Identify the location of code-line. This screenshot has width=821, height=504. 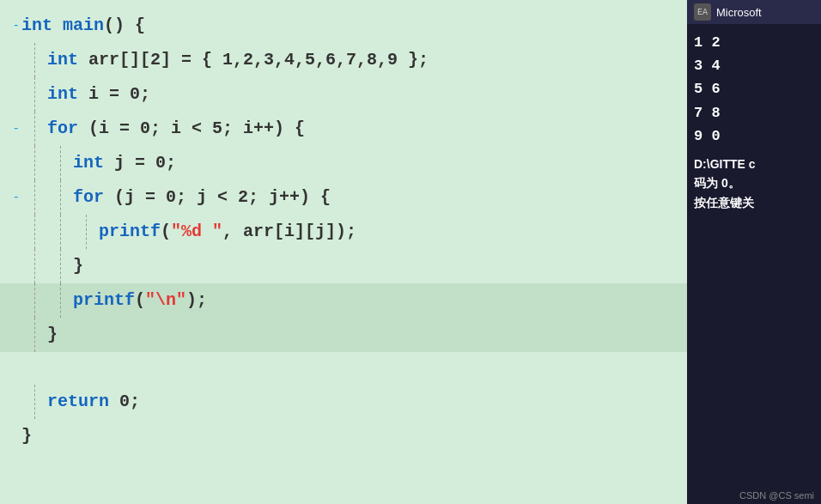
(344, 368).